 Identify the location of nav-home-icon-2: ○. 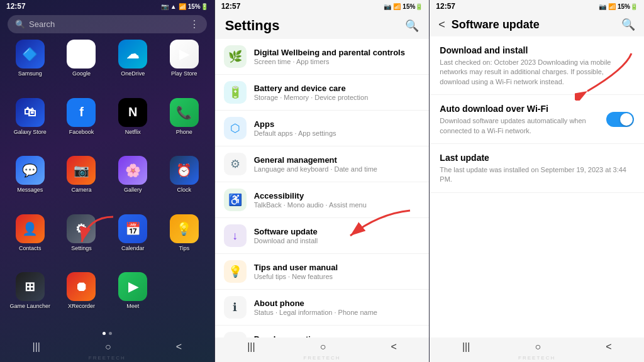
(323, 347).